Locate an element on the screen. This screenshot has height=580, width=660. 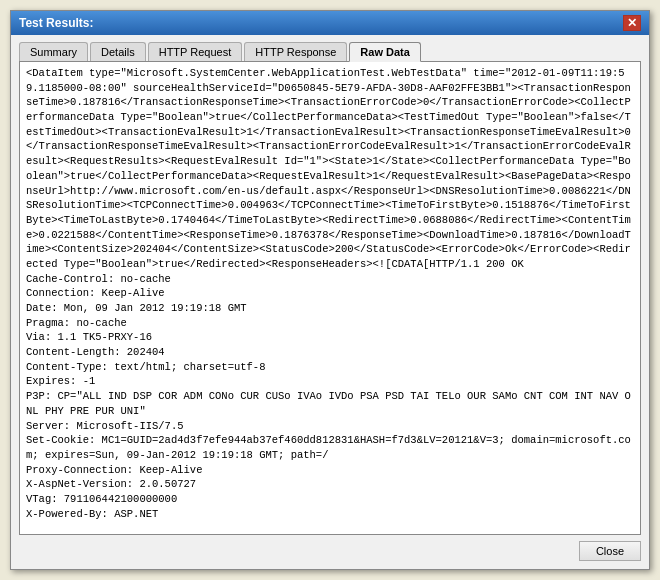
close-window-button: ✕ is located at coordinates (632, 23).